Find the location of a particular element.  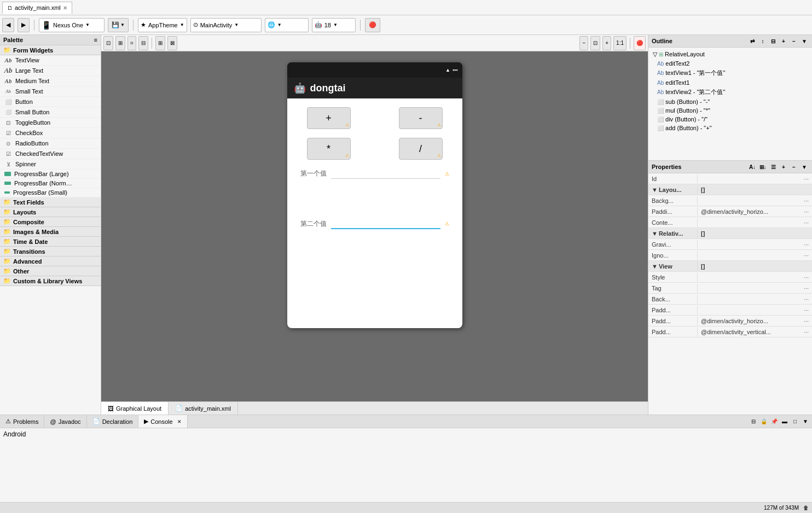

tab-declaration: 📄 Declaration is located at coordinates (113, 421).